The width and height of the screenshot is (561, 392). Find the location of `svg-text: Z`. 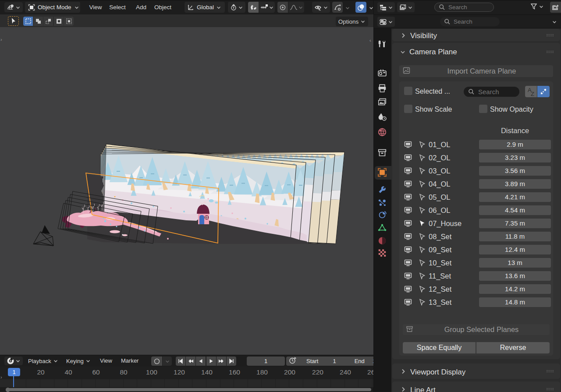

svg-text: Z is located at coordinates (533, 94).